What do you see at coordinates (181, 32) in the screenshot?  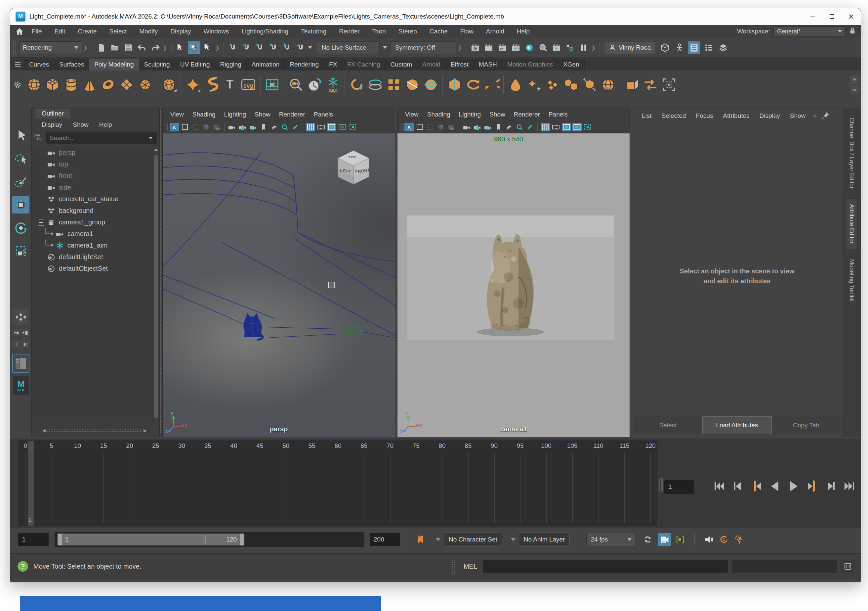 I see `menu-display: Display` at bounding box center [181, 32].